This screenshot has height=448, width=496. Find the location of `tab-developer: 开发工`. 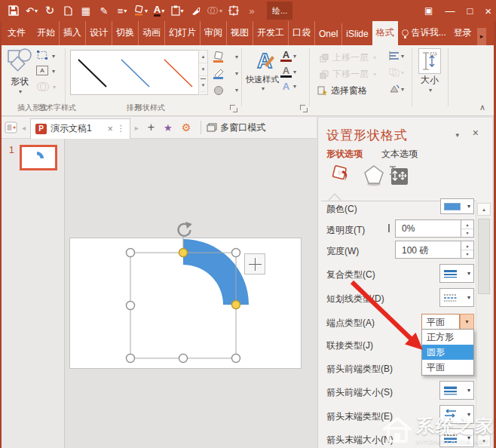

tab-developer: 开发工 is located at coordinates (271, 33).